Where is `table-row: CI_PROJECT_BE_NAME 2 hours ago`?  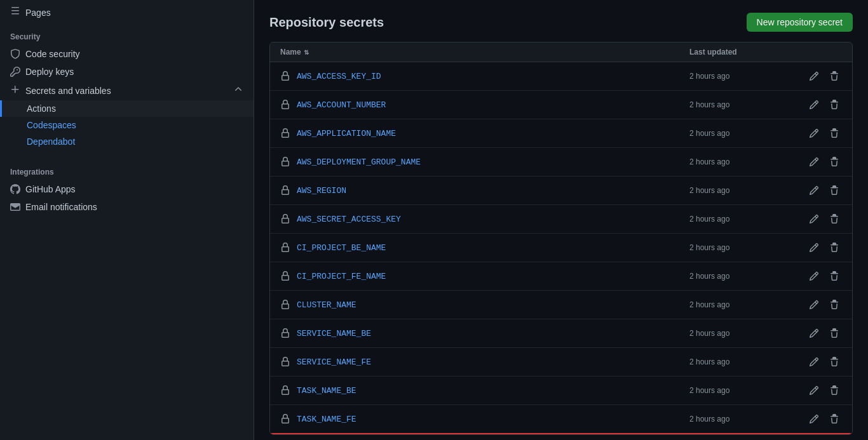 table-row: CI_PROJECT_BE_NAME 2 hours ago is located at coordinates (561, 248).